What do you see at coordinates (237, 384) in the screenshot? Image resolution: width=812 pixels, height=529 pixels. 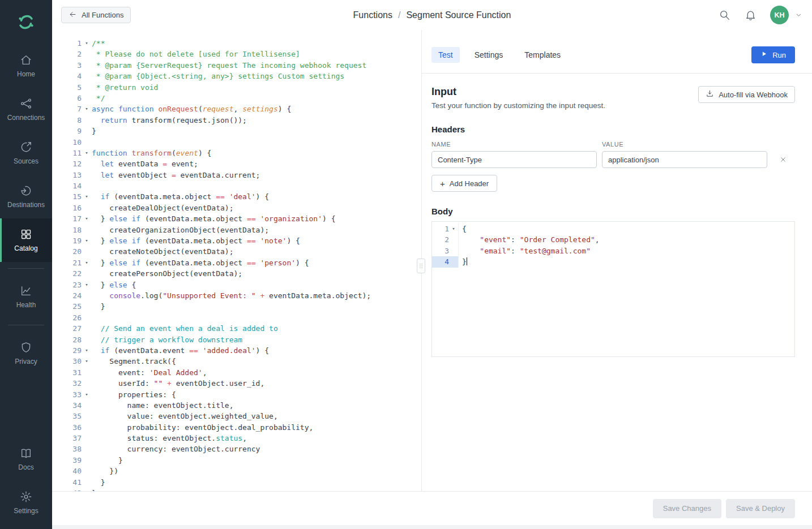 I see `code-line: 32 userId: "" + eventObject.user_id,` at bounding box center [237, 384].